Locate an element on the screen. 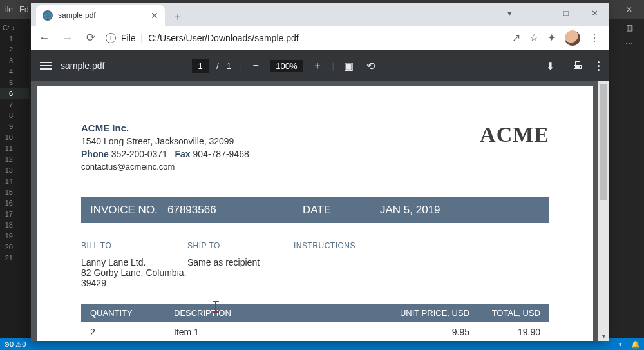  zoom-level: 100% is located at coordinates (286, 66).